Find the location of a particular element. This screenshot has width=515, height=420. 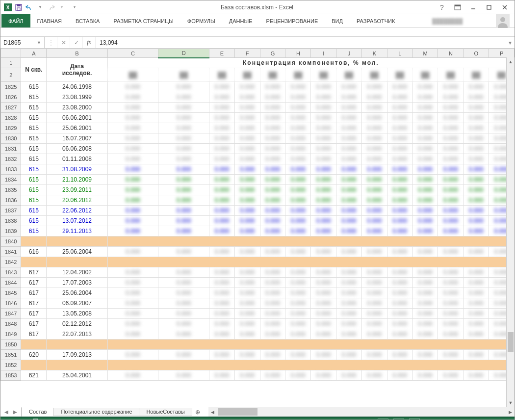

redo-icon is located at coordinates (51, 7).